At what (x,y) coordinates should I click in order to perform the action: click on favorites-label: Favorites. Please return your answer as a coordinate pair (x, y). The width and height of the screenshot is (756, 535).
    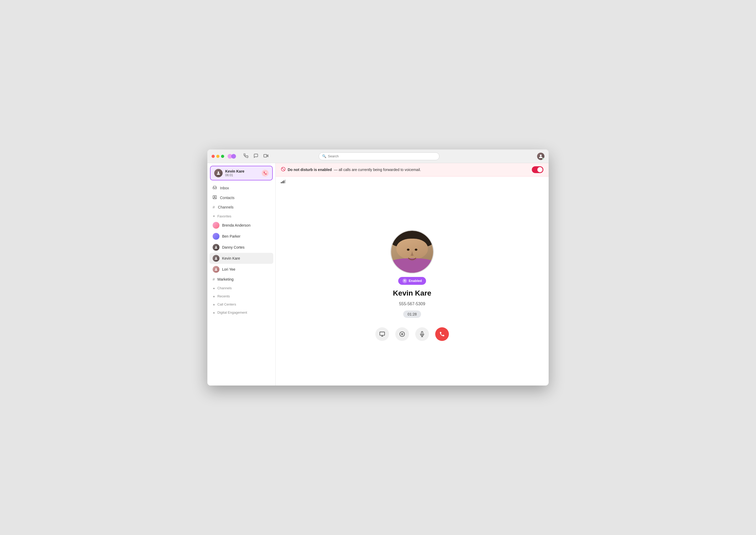
    Looking at the image, I should click on (224, 216).